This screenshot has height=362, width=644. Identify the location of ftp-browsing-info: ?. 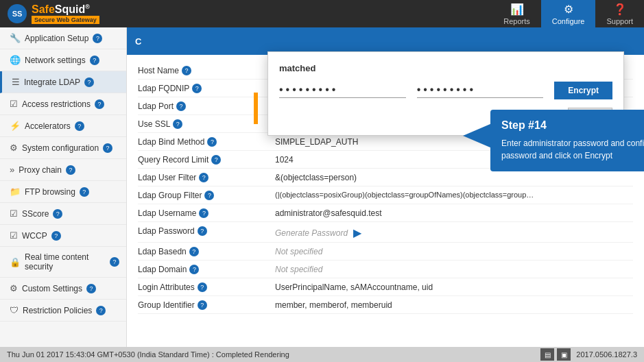
(84, 192).